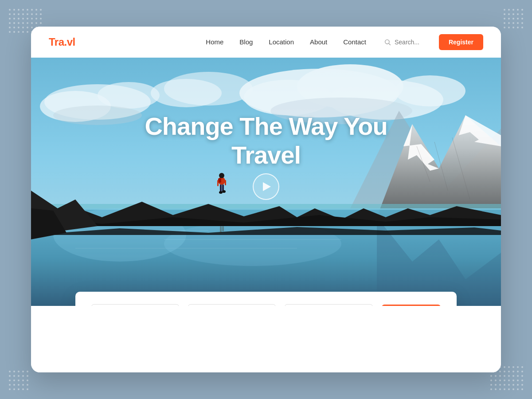 The width and height of the screenshot is (532, 399). What do you see at coordinates (355, 42) in the screenshot?
I see `nav-link-contact: Contact` at bounding box center [355, 42].